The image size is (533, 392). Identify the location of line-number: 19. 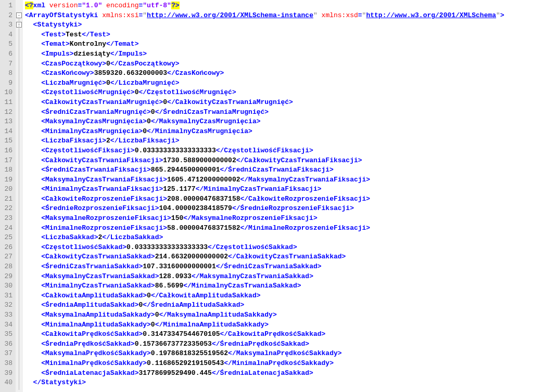
(7, 180).